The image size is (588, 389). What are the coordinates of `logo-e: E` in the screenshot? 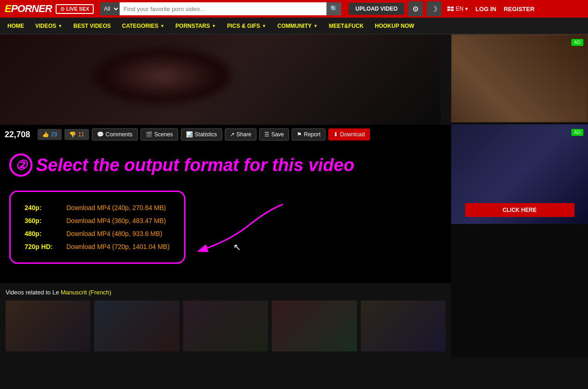 It's located at (8, 8).